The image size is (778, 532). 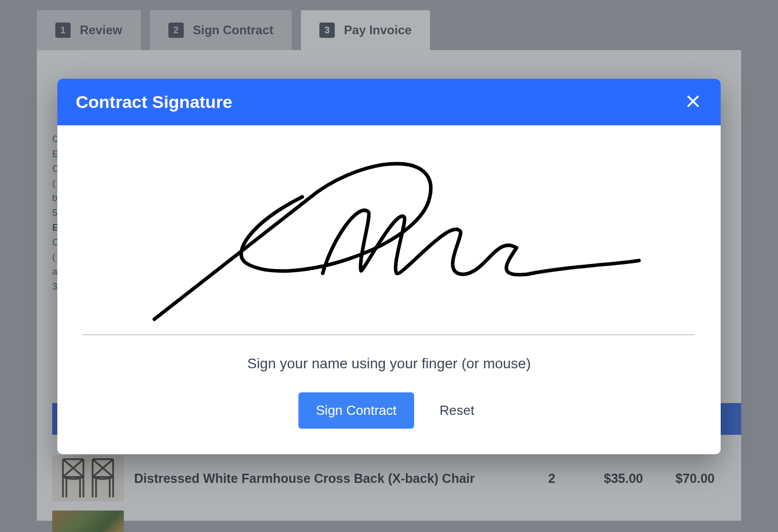 I want to click on sign-contract-button: Sign Contract, so click(x=356, y=410).